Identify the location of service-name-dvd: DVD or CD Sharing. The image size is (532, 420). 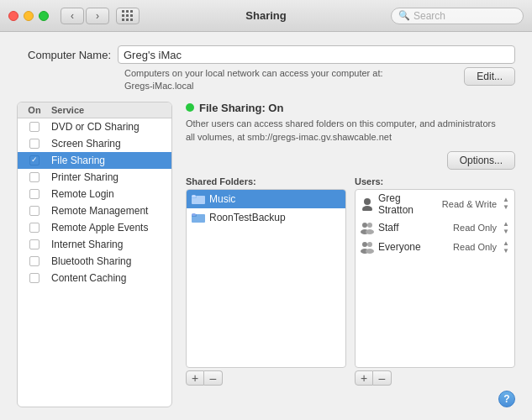
(96, 127).